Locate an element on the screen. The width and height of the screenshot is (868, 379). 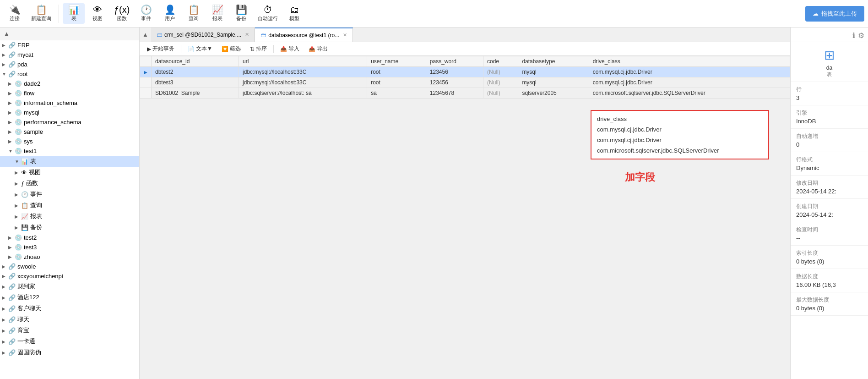
tab-2: 🗃 databasesource @test1 (ro... ✕ is located at coordinates (304, 35).